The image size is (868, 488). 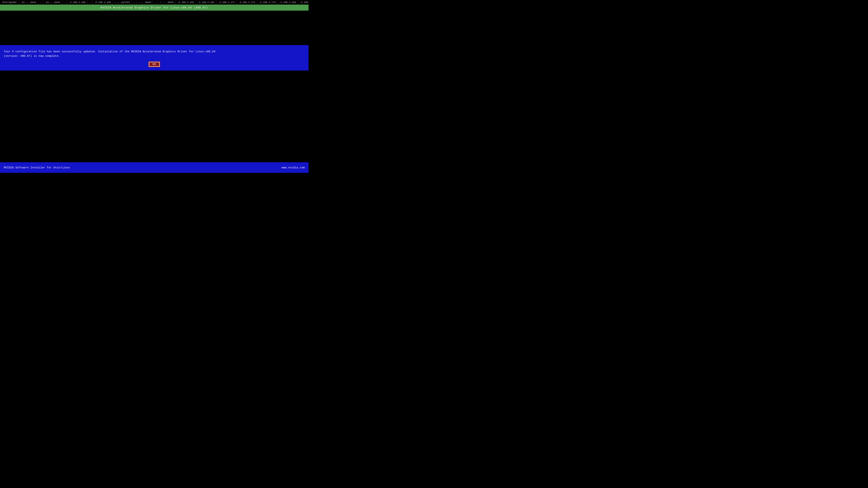 I want to click on tab-ip-160-1: …2.168.2.160, so click(x=77, y=2).